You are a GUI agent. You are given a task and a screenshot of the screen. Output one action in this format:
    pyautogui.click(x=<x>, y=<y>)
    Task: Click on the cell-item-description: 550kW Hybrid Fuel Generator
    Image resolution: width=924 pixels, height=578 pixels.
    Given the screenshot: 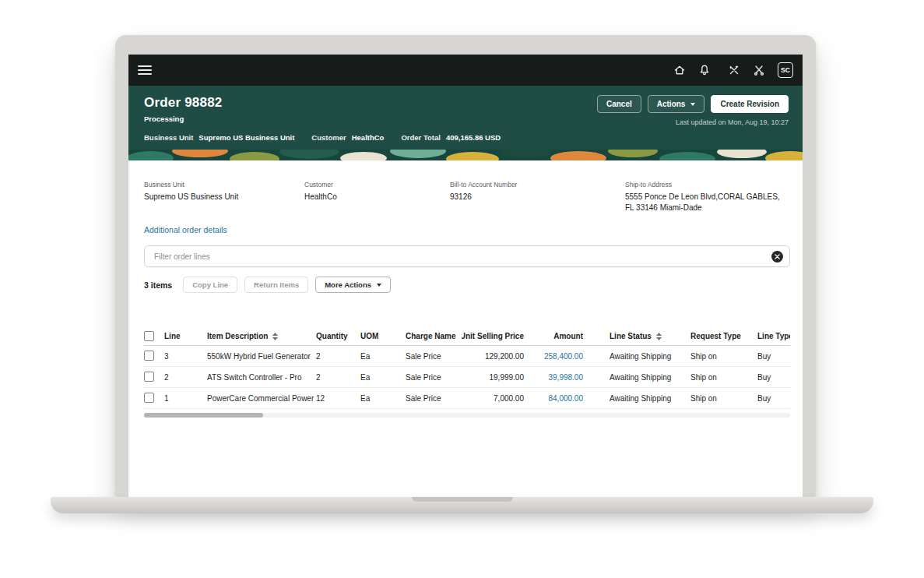 What is the action you would take?
    pyautogui.click(x=262, y=357)
    